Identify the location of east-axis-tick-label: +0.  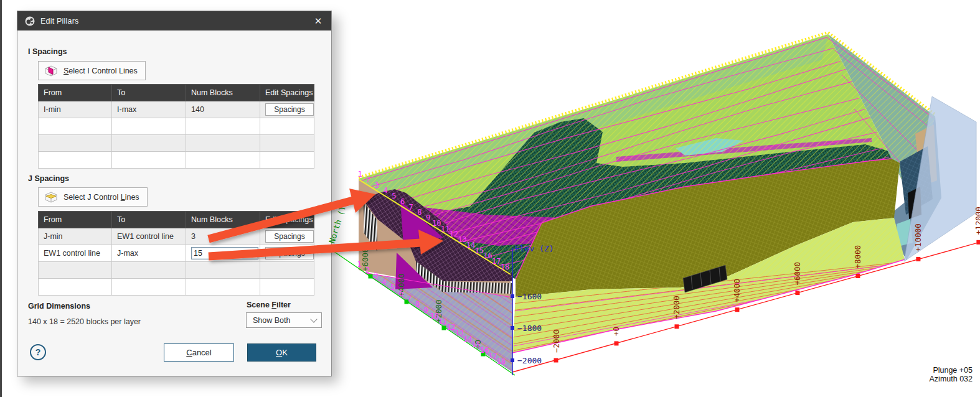
(616, 331).